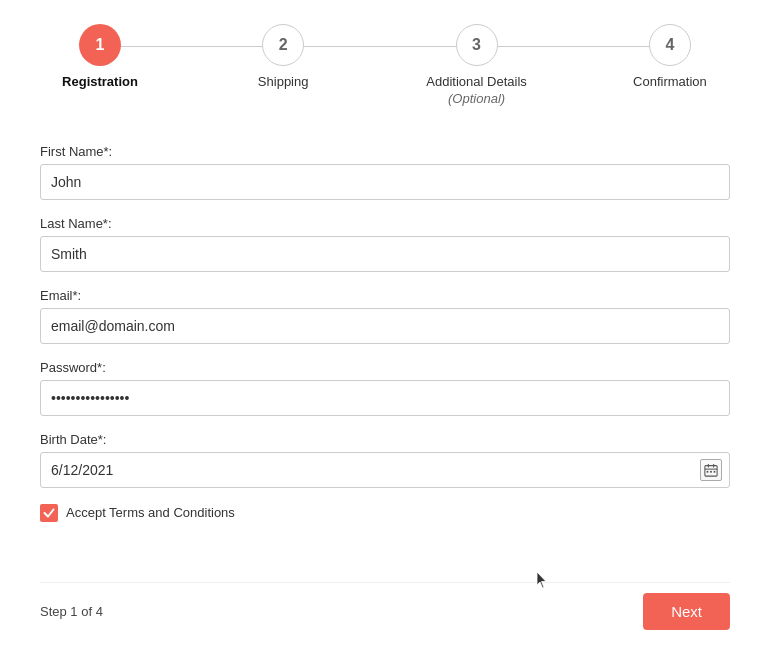 The width and height of the screenshot is (770, 650). Describe the element at coordinates (385, 513) in the screenshot. I see `terms-row: Accept Terms and Conditions` at that location.